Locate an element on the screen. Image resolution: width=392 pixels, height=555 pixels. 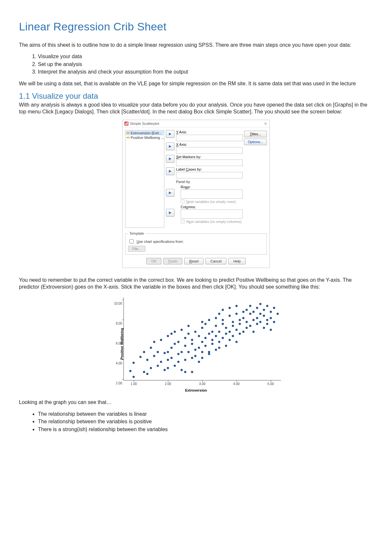
dialog-title: Simple Scatterplot is located at coordinates (144, 124).